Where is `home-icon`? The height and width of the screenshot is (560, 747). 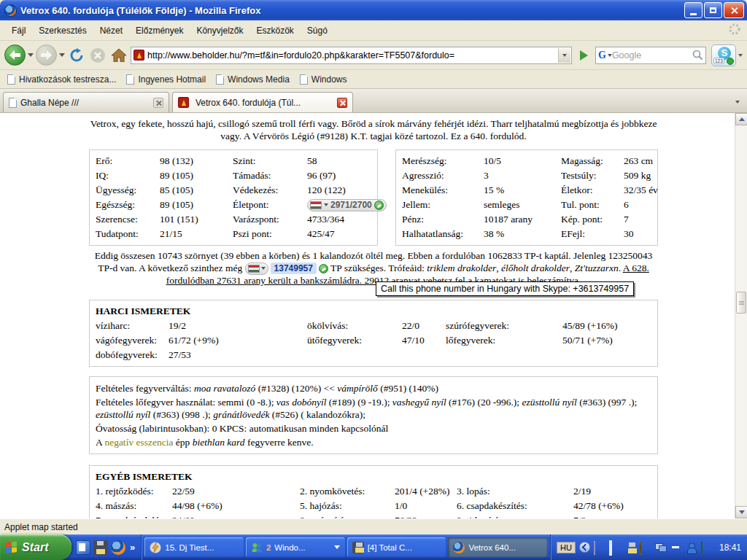
home-icon is located at coordinates (119, 55).